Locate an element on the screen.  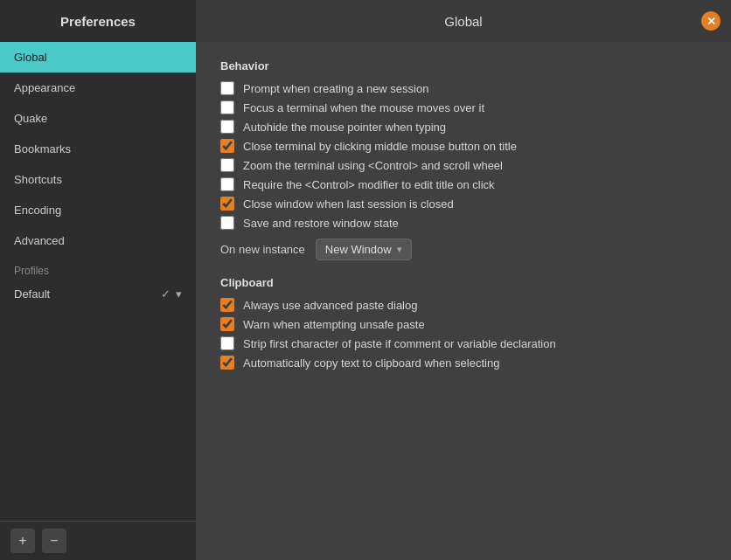
sidebar-item-shortcuts: Shortcuts is located at coordinates (98, 180).